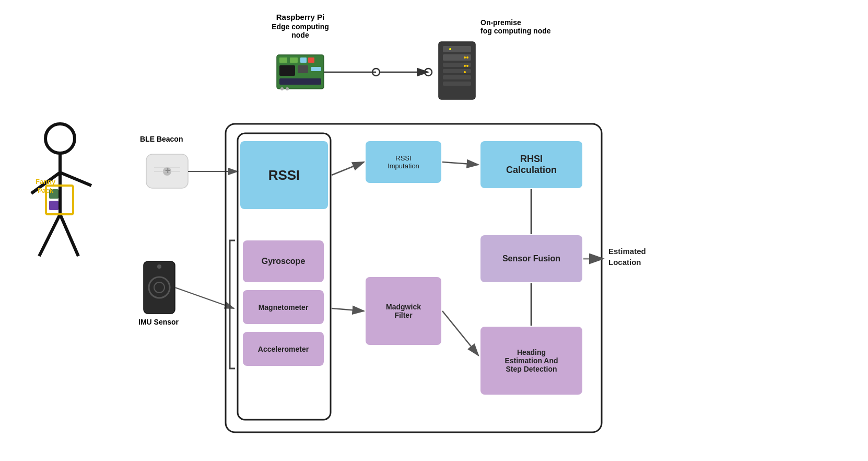  Describe the element at coordinates (161, 139) in the screenshot. I see `ble-beacon-label: BLE Beacon` at that location.